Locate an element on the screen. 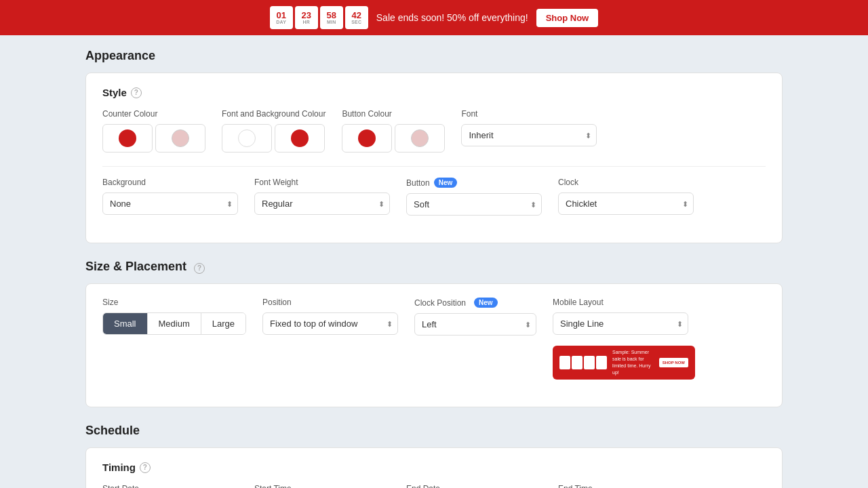 The height and width of the screenshot is (488, 868). clock-style-label: Clock is located at coordinates (626, 182).